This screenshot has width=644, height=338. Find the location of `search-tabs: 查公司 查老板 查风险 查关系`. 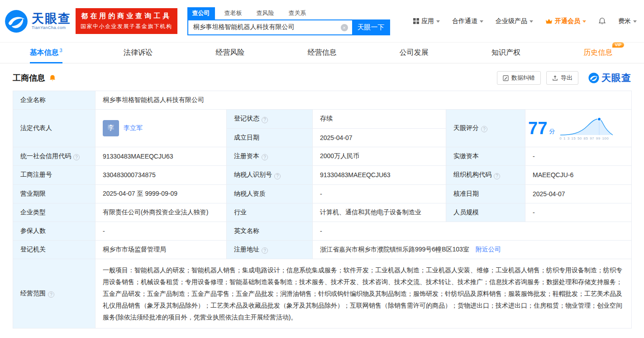

search-tabs: 查公司 查老板 查风险 查关系 is located at coordinates (289, 14).